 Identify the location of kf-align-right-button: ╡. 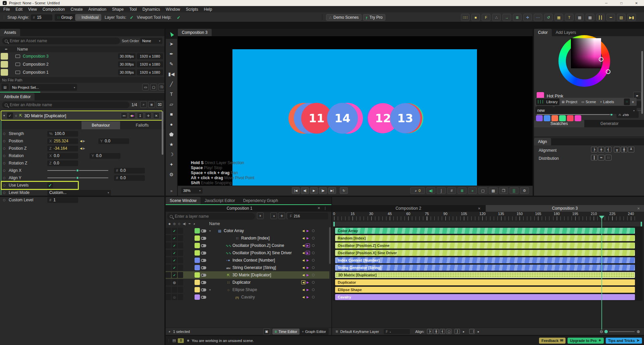
(442, 332).